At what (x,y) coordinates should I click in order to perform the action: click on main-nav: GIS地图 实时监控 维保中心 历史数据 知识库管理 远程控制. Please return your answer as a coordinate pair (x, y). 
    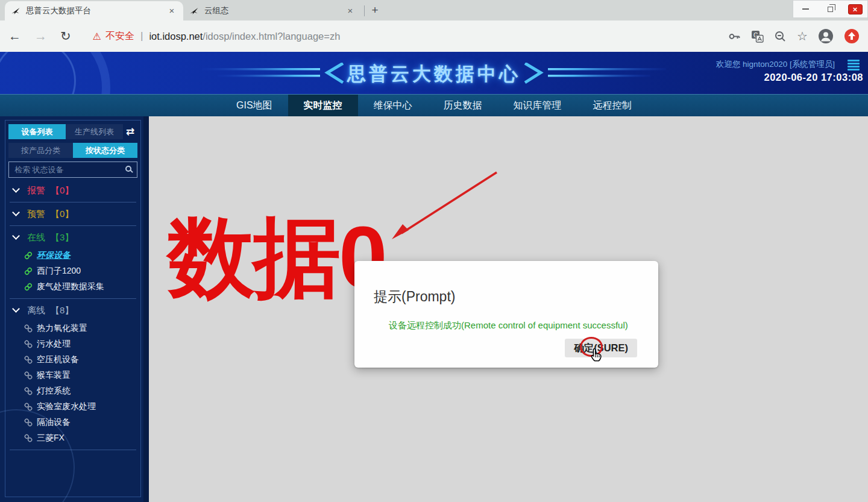
    Looking at the image, I should click on (434, 105).